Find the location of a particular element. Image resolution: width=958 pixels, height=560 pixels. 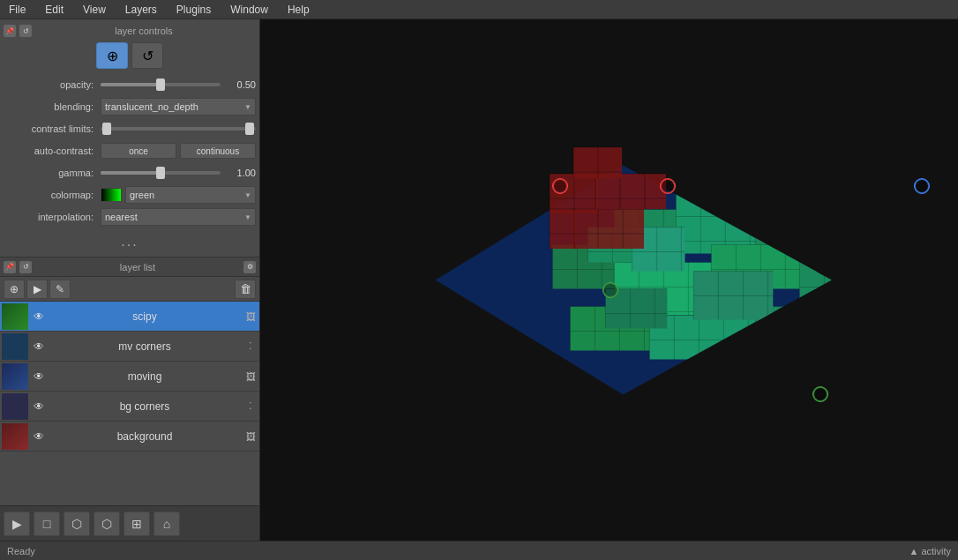

auto-contrast-continuous: continuous is located at coordinates (218, 151).